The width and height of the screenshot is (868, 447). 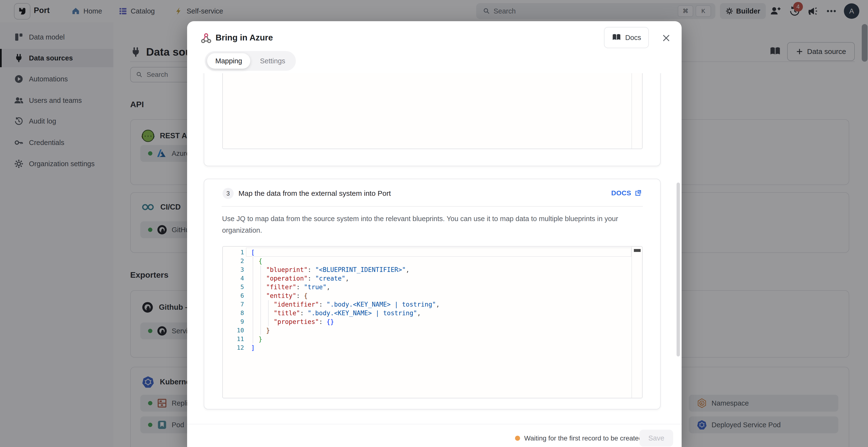 What do you see at coordinates (865, 43) in the screenshot?
I see `page-scrollbar-thumb` at bounding box center [865, 43].